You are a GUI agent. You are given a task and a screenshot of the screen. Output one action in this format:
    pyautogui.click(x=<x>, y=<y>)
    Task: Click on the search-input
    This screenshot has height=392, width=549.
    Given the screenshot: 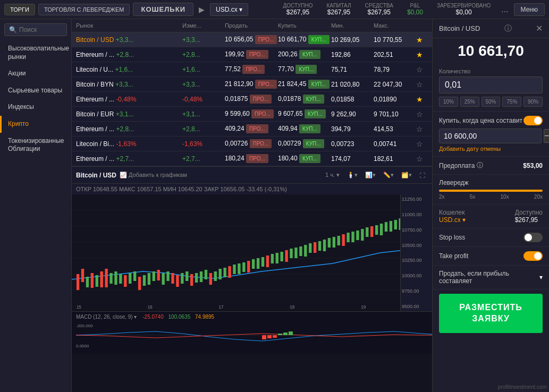 What is the action you would take?
    pyautogui.click(x=43, y=30)
    